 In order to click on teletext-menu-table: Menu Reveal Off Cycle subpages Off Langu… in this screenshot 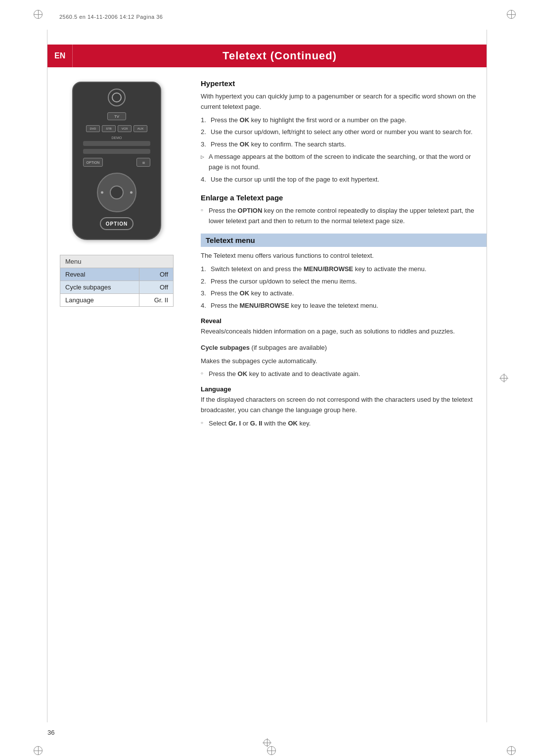, I will do `click(117, 281)`.